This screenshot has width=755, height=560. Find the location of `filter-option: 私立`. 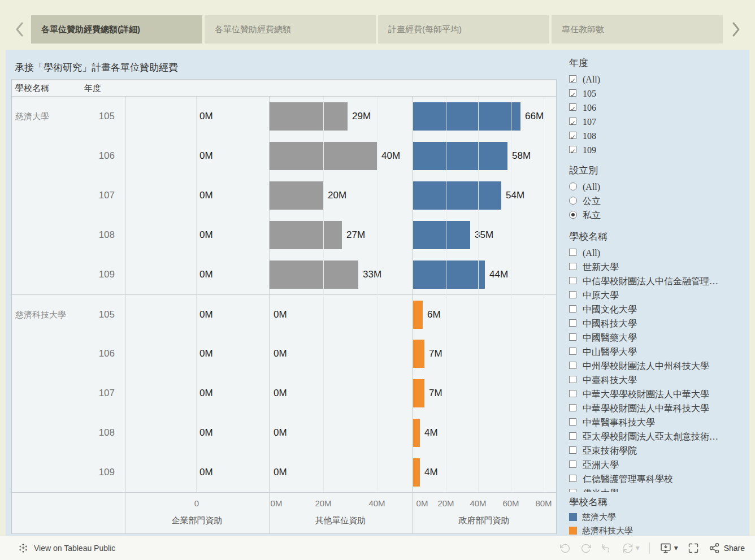

filter-option: 私立 is located at coordinates (658, 215).